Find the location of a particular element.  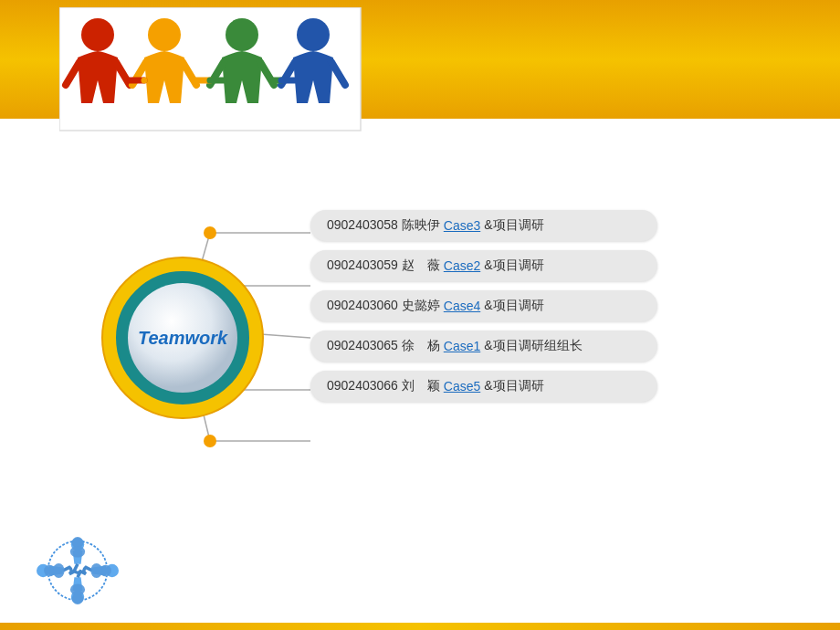

member-3-role: &项目调研 is located at coordinates (513, 306).